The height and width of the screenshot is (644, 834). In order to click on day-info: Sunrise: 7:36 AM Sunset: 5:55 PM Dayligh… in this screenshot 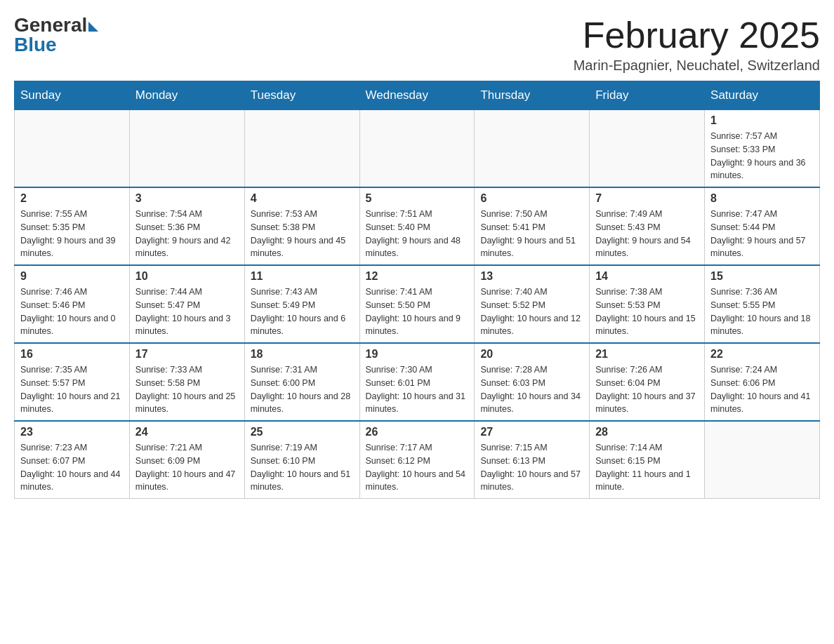, I will do `click(762, 311)`.